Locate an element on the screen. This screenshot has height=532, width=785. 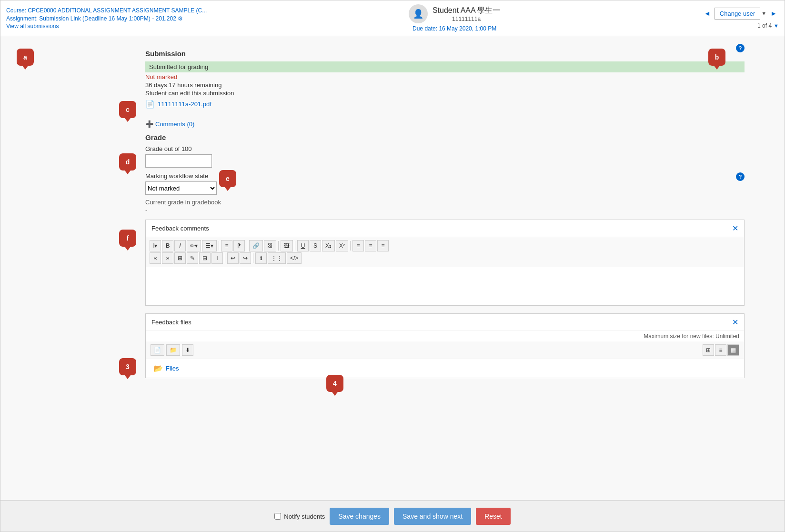
current-grade-label: Current grade in gradebook is located at coordinates (445, 202).